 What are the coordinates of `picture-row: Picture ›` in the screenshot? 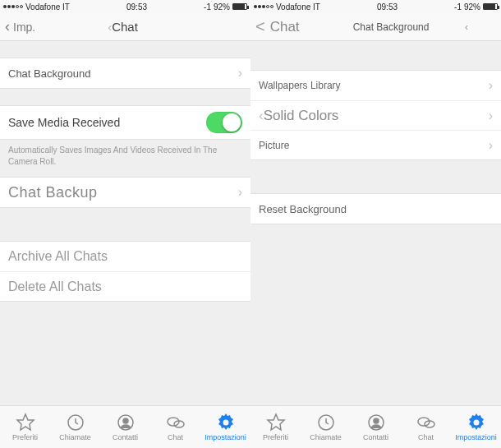 It's located at (376, 145).